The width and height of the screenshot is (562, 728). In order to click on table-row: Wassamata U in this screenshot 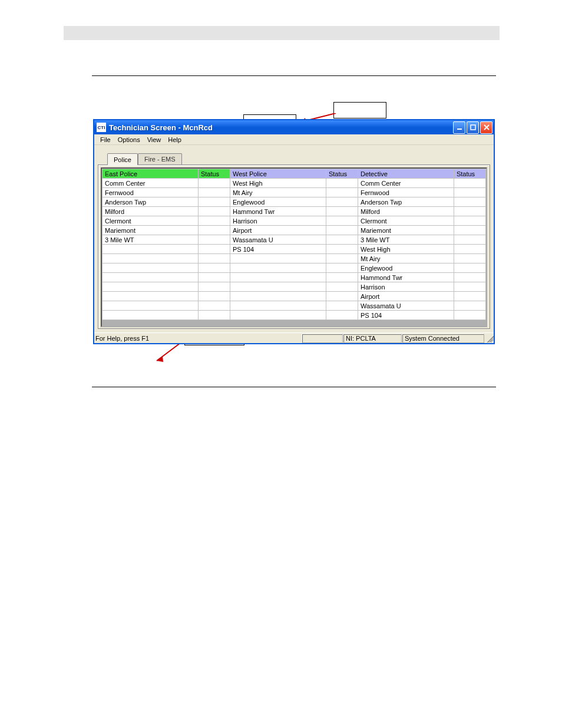, I will do `click(295, 306)`.